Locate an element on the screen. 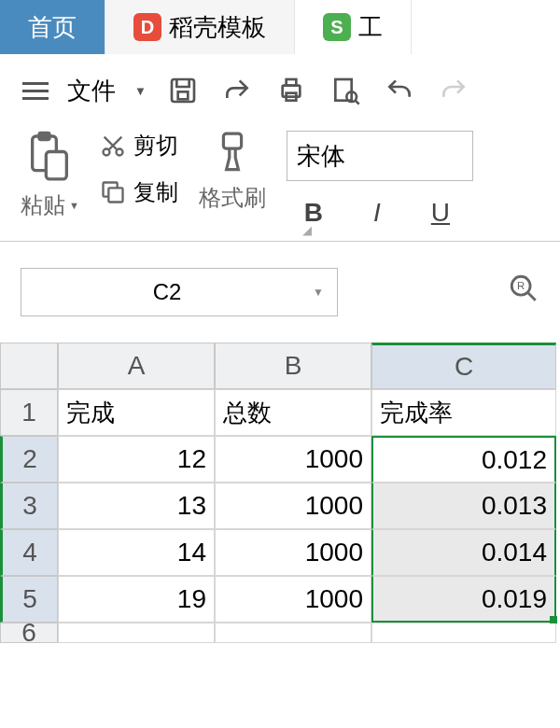 This screenshot has width=560, height=728. namebox-row: C2 ▼ R is located at coordinates (280, 282).